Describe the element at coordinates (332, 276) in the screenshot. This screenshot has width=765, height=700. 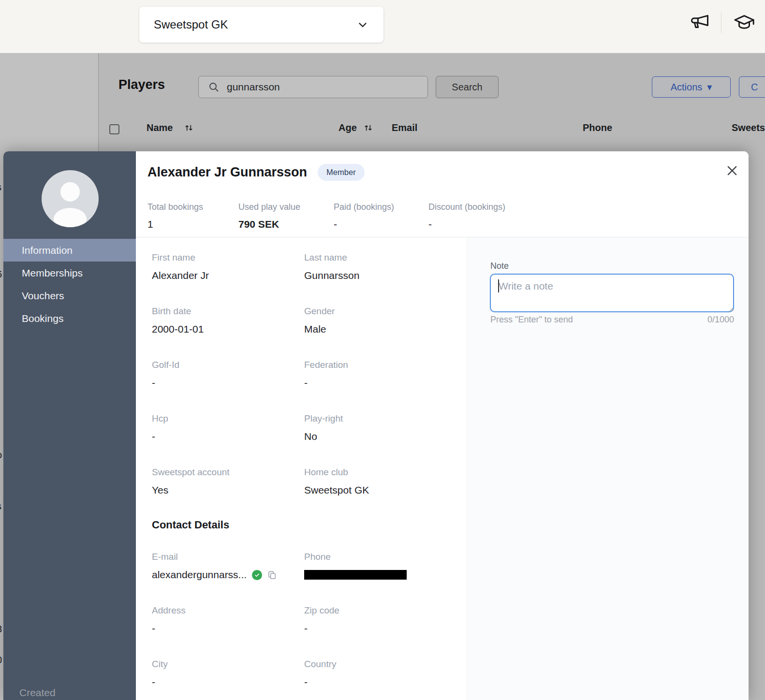
I see `field-value: Gunnarsson` at that location.